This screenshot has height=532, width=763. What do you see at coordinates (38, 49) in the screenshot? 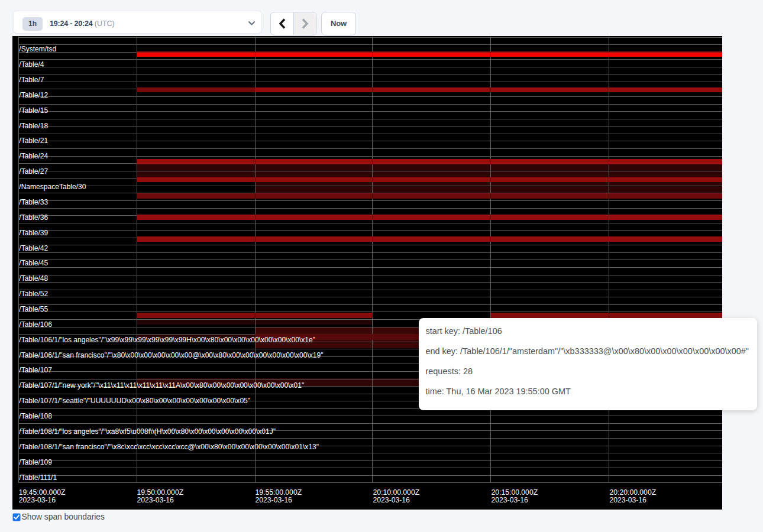
I see `svg-text: /System/tsd` at bounding box center [38, 49].